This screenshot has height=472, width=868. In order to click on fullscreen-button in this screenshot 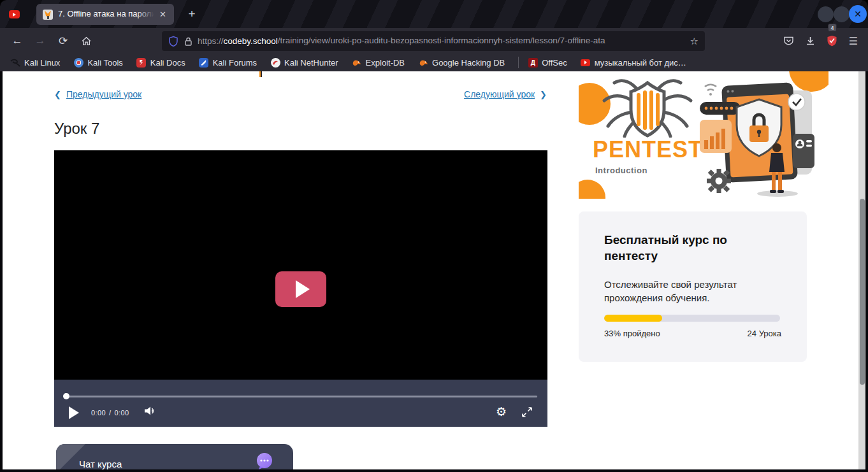, I will do `click(527, 413)`.